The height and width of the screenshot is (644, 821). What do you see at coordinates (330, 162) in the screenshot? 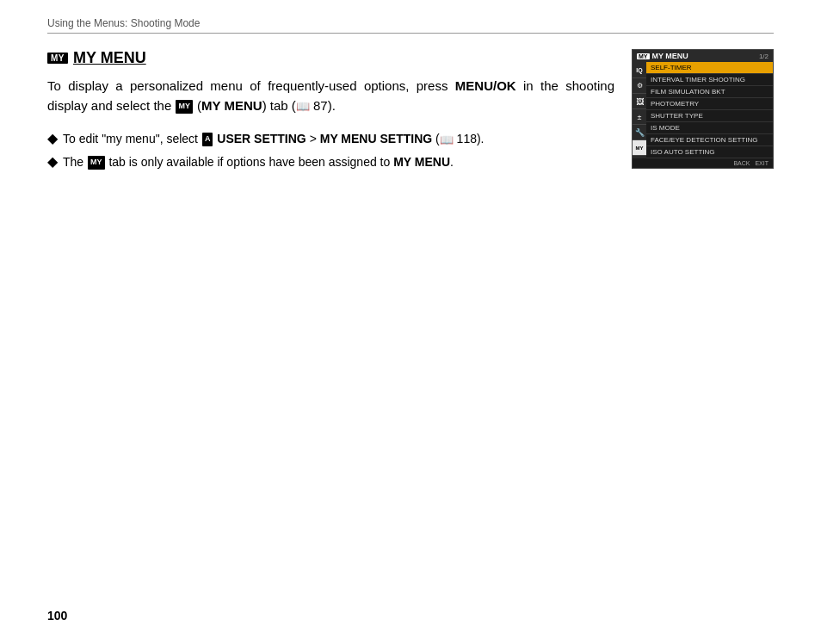
I see `bullet-item-2: ◆ The MY tab is only available if option…` at bounding box center [330, 162].